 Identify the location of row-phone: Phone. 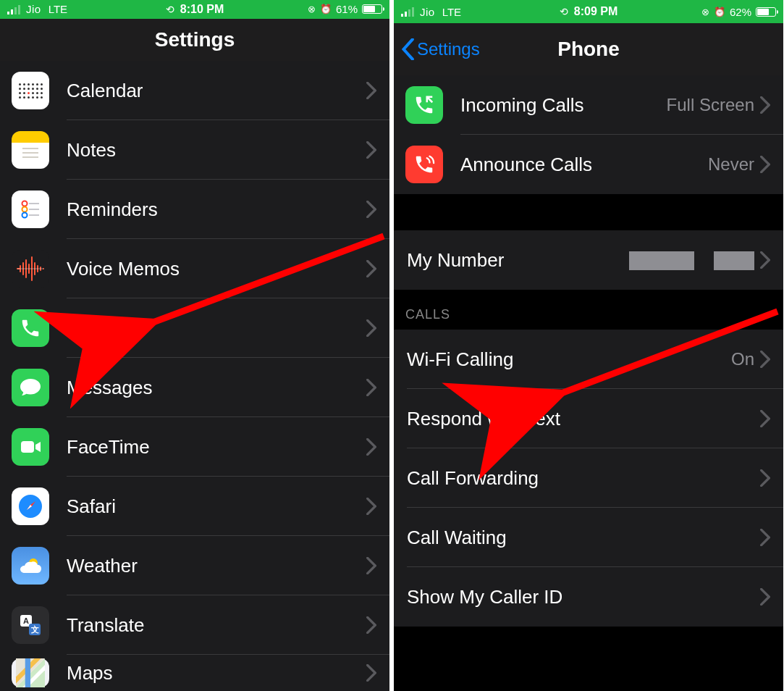
(195, 328).